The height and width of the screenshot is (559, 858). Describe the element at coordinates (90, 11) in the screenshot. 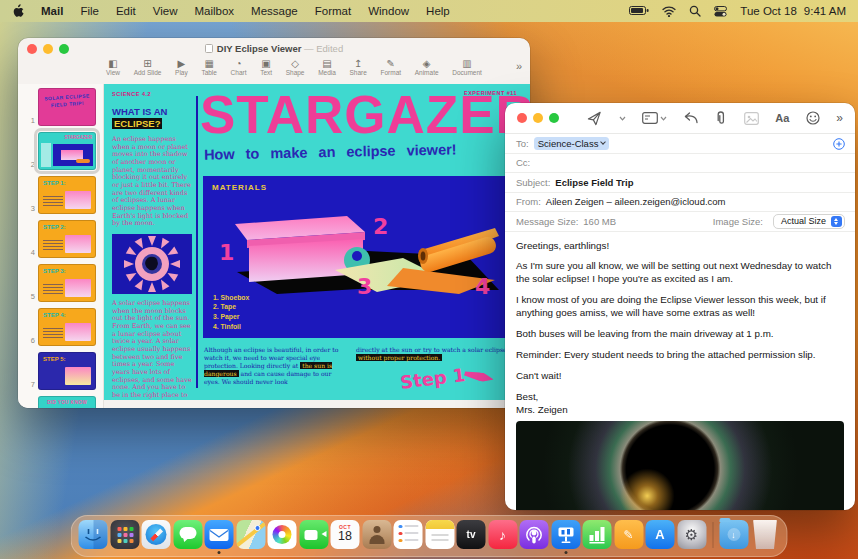

I see `menu-file: File` at that location.